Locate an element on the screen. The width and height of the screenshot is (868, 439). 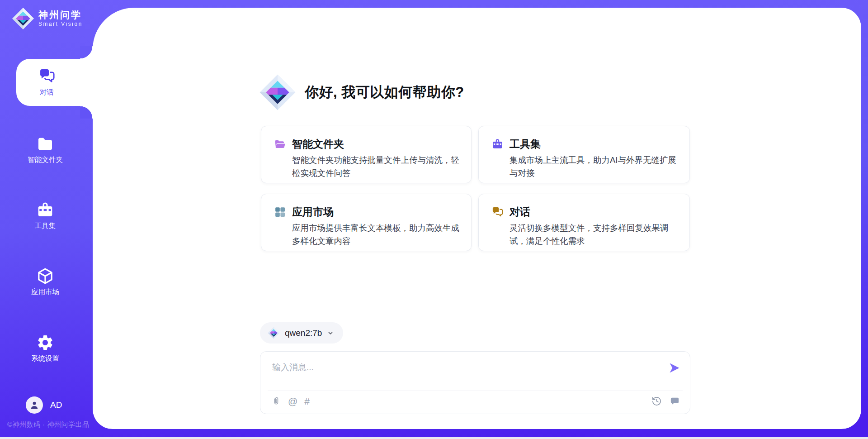
model-name: qwen2:7b is located at coordinates (303, 333).